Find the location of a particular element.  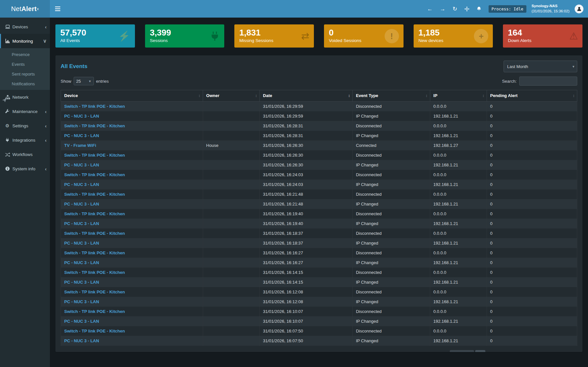

forward-arrow-icon: → is located at coordinates (443, 9).